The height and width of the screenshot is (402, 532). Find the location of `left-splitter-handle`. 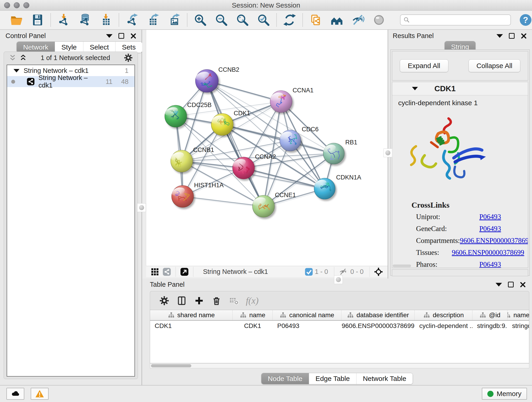

left-splitter-handle is located at coordinates (142, 208).